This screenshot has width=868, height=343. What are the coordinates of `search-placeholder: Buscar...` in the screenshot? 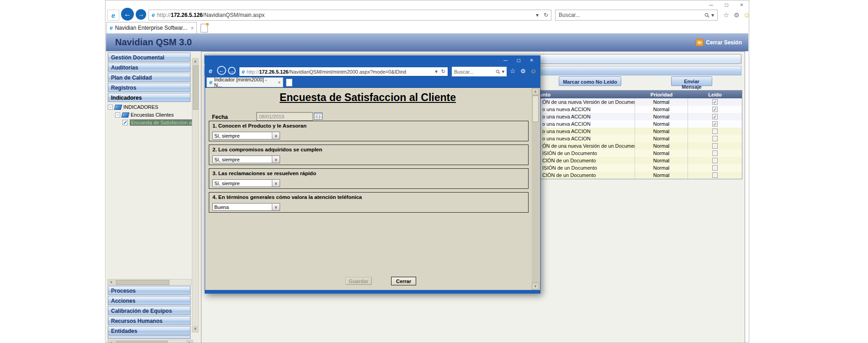 It's located at (464, 72).